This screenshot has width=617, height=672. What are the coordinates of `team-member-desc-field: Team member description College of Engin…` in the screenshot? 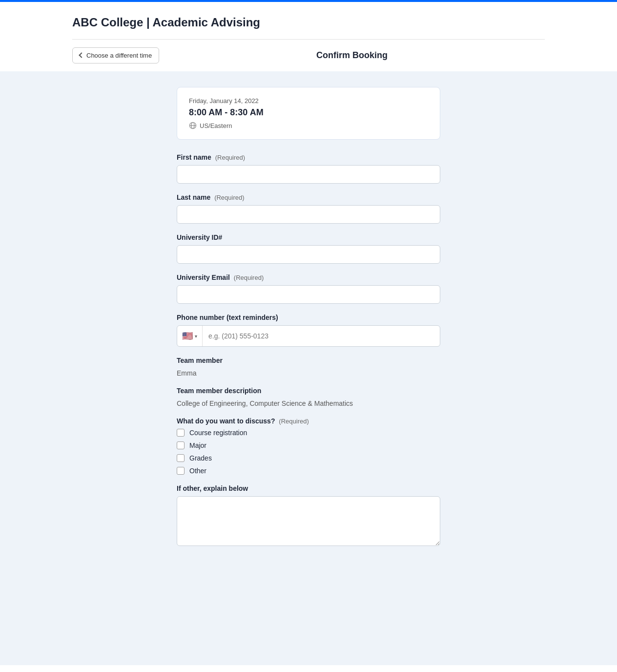 It's located at (308, 397).